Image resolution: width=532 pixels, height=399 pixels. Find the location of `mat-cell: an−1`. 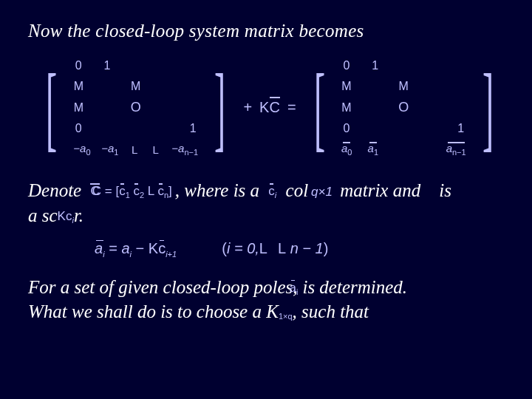

mat-cell: an−1 is located at coordinates (457, 149).